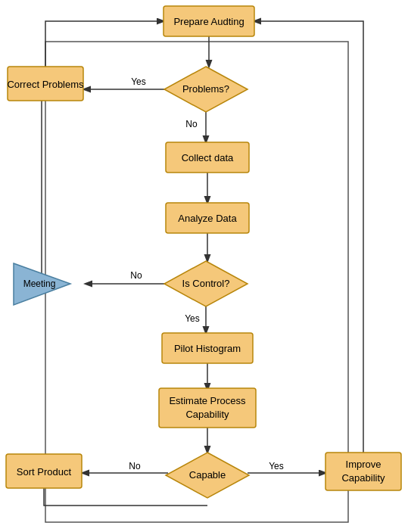 This screenshot has width=408, height=532. I want to click on no-capable-label: No, so click(135, 466).